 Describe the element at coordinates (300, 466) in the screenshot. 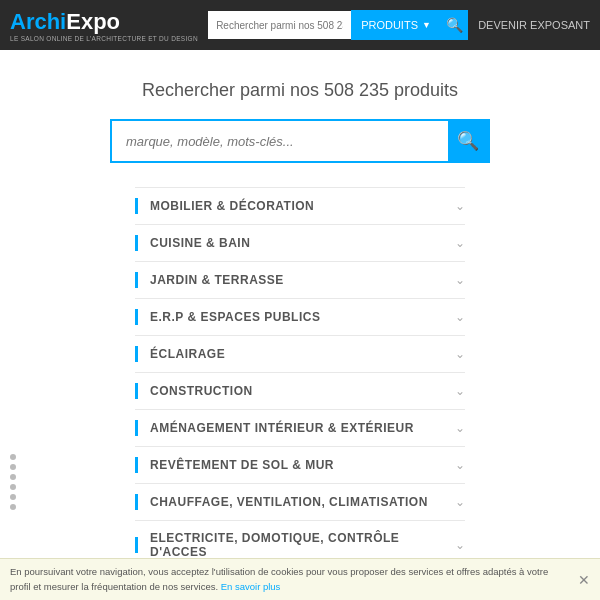

I see `category-item-7: REVÊTEMENT DE SOL & MUR ⌄` at that location.